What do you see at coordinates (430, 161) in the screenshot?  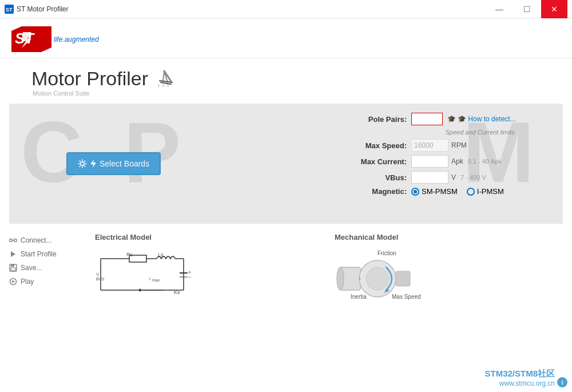 I see `max-current-input` at bounding box center [430, 161].